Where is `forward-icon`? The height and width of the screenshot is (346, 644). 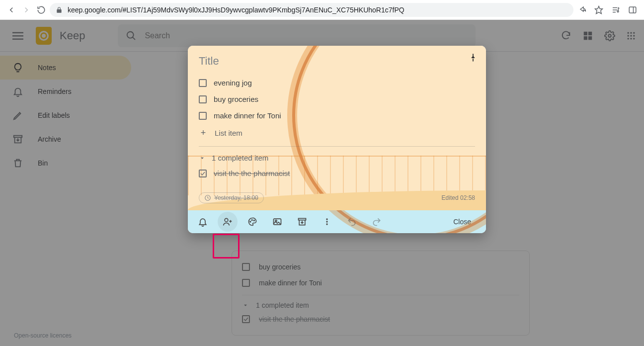
forward-icon is located at coordinates (26, 10).